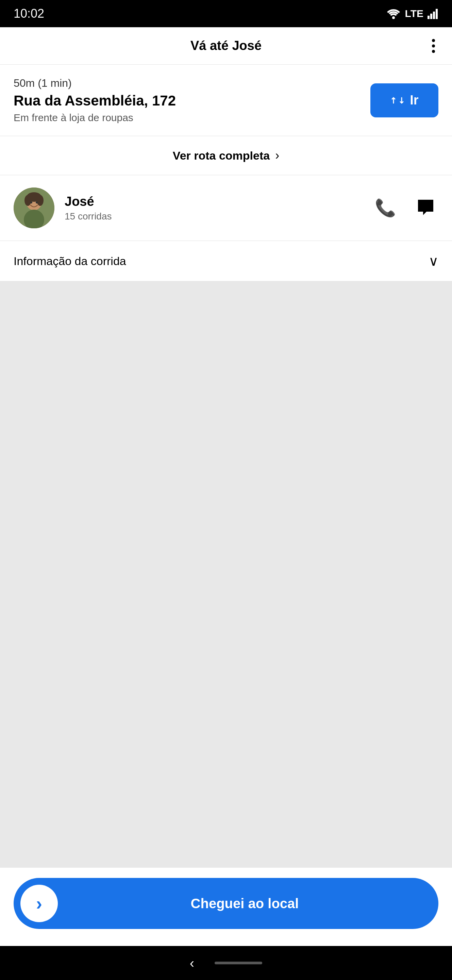 The width and height of the screenshot is (452, 980). What do you see at coordinates (187, 83) in the screenshot?
I see `route-distance: 50m (1 min)` at bounding box center [187, 83].